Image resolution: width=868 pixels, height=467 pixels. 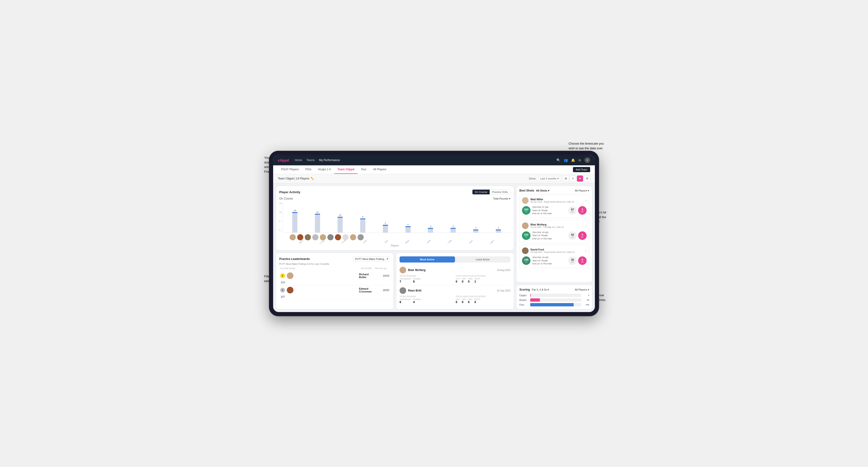 What do you see at coordinates (403, 270) in the screenshot?
I see `blair-avatar` at bounding box center [403, 270].